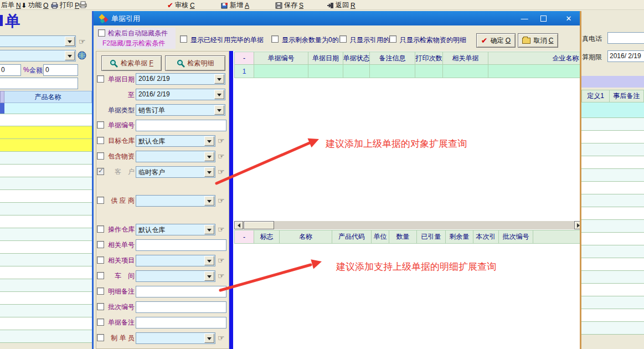 The height and width of the screenshot is (349, 644). What do you see at coordinates (466, 58) in the screenshot?
I see `column-header: 相关单据` at bounding box center [466, 58].